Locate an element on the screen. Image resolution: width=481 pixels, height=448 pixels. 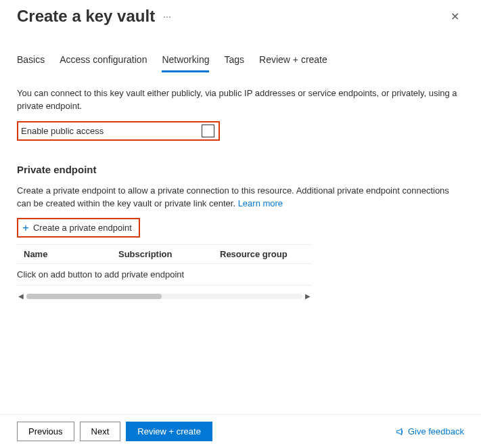
enable-public-access-checkbox is located at coordinates (208, 131).